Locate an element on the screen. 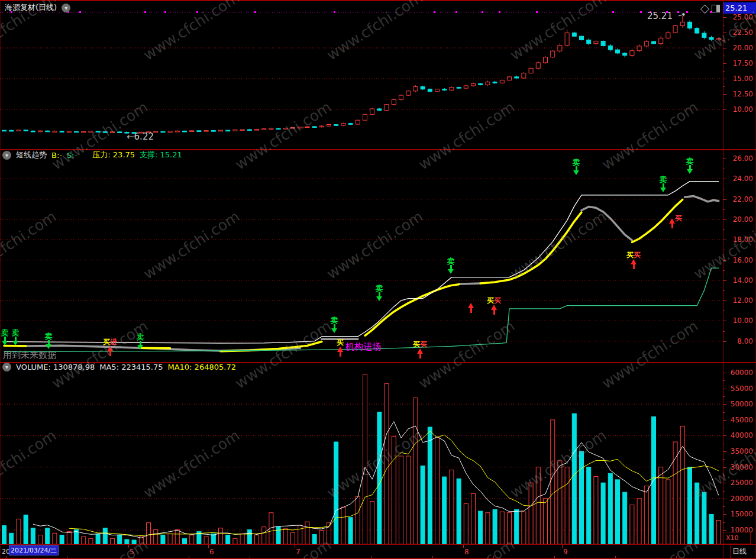 The width and height of the screenshot is (756, 559). price-axis-label: 22.50 is located at coordinates (743, 33).